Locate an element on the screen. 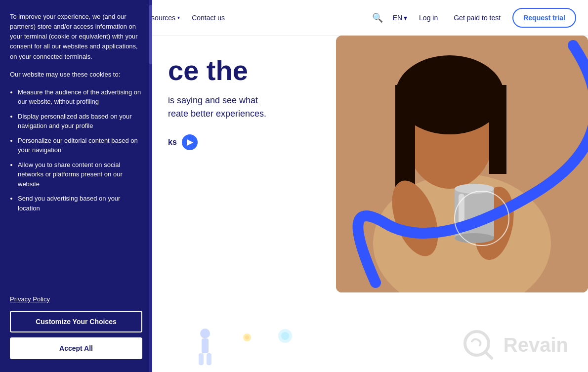  cookie-usage-title: Our website may use these cookies to: is located at coordinates (76, 75).